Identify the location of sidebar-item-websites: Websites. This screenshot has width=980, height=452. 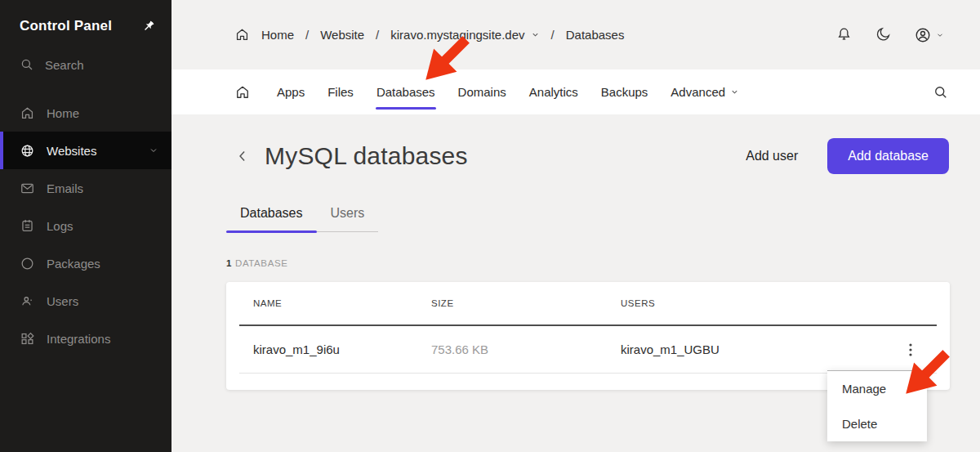
(86, 150).